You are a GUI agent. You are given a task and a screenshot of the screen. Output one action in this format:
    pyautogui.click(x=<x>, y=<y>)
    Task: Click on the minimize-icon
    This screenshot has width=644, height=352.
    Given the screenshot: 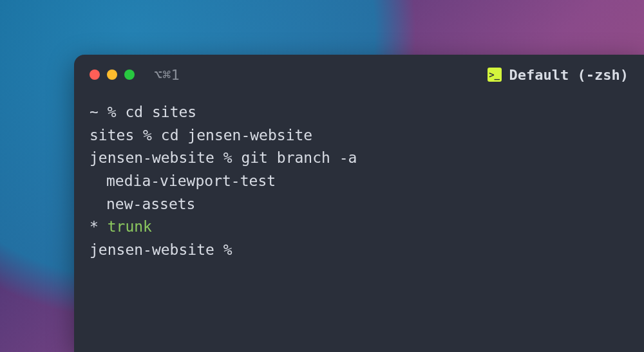 What is the action you would take?
    pyautogui.click(x=112, y=75)
    